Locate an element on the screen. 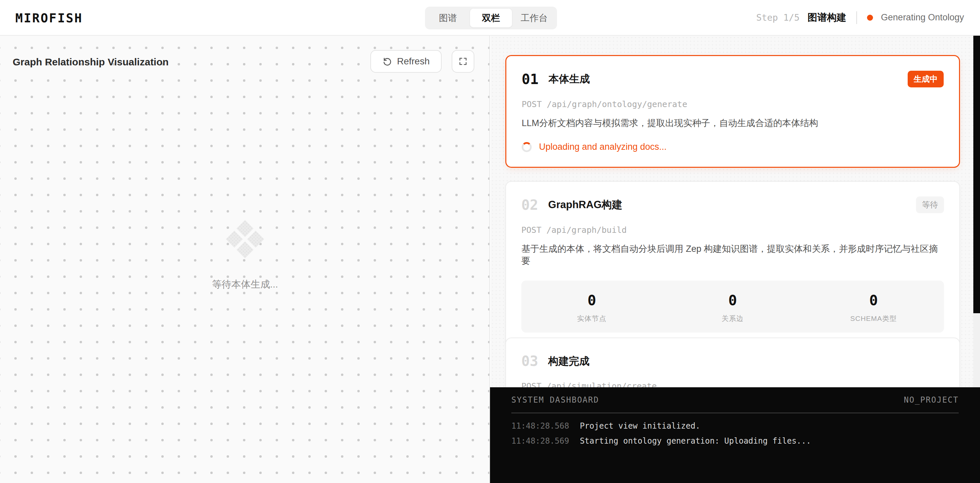  card-header: 03 构建完成 is located at coordinates (733, 361).